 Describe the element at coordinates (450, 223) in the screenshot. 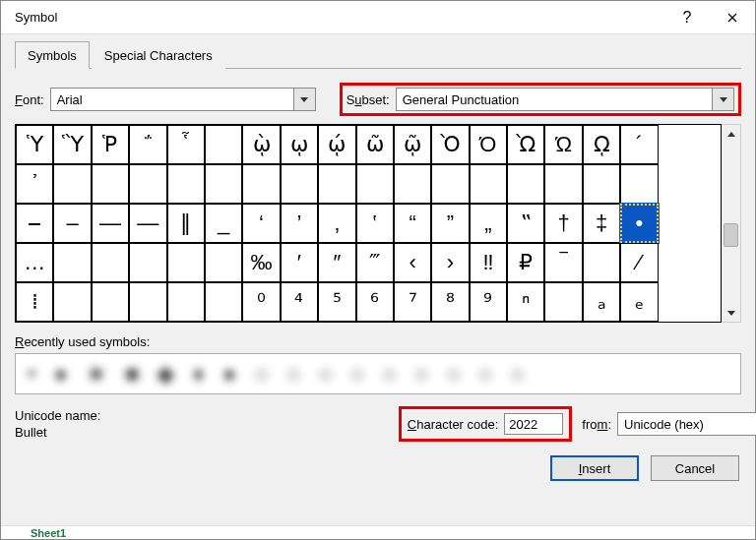

I see `symbol-cell: ”` at that location.